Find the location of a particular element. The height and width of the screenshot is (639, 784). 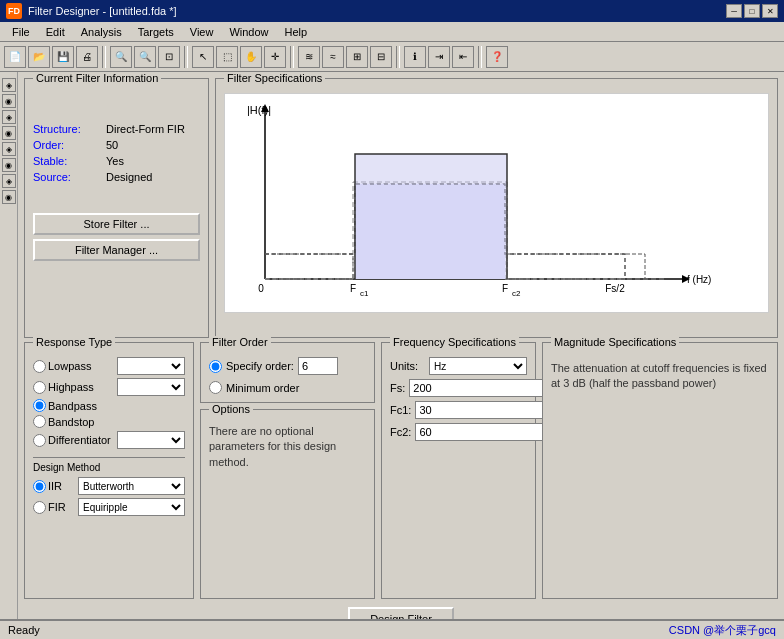

design-method-section: Design Method IIR Butterworth FIR Equiri… is located at coordinates (109, 486).